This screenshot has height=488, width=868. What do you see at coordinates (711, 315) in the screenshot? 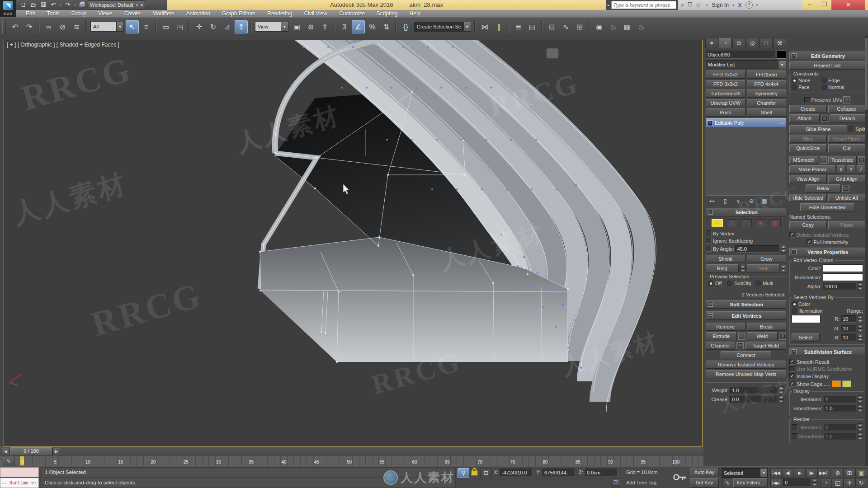
I see `collapse-icon: –` at bounding box center [711, 315].